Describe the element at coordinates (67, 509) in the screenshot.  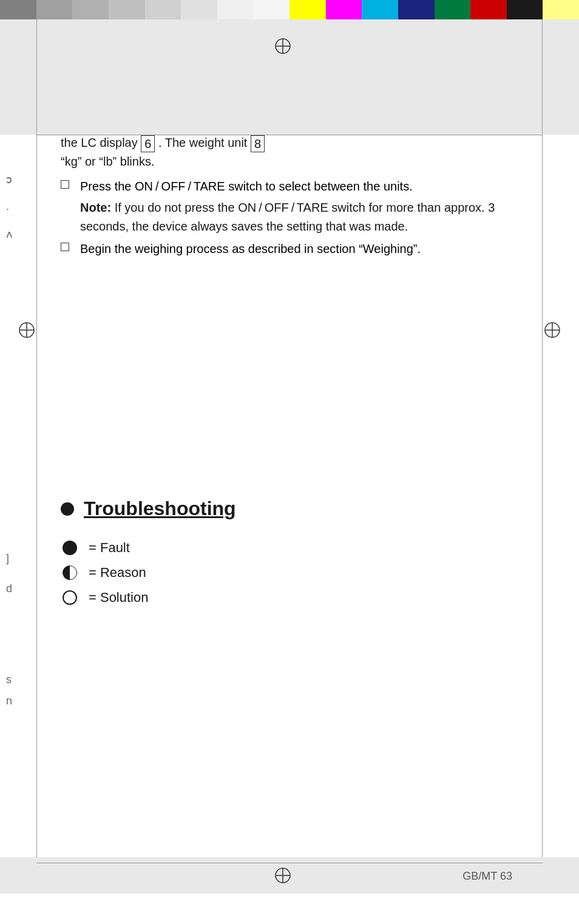
I see `section-bullet-icon` at that location.